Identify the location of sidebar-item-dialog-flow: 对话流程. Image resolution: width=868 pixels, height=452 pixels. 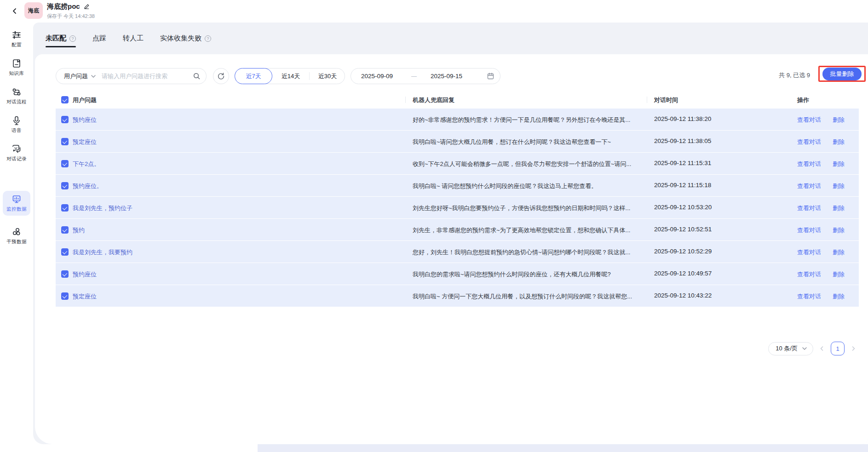
(17, 96).